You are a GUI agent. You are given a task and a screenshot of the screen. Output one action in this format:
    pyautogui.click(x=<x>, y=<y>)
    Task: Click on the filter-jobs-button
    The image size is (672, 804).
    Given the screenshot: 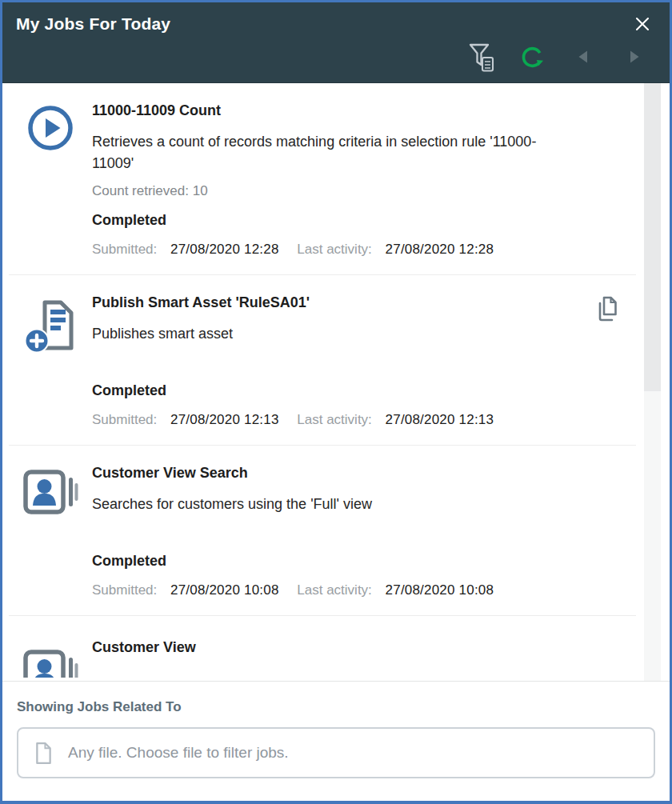 What is the action you would take?
    pyautogui.click(x=481, y=57)
    